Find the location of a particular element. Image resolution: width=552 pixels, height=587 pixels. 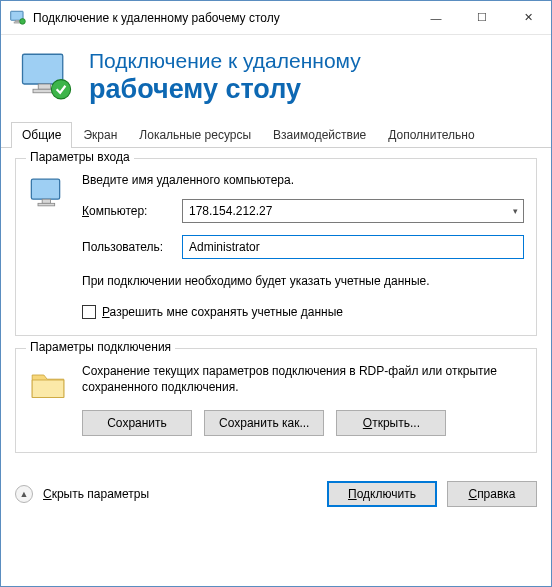

computer-label: Компьютер: is located at coordinates (132, 211).